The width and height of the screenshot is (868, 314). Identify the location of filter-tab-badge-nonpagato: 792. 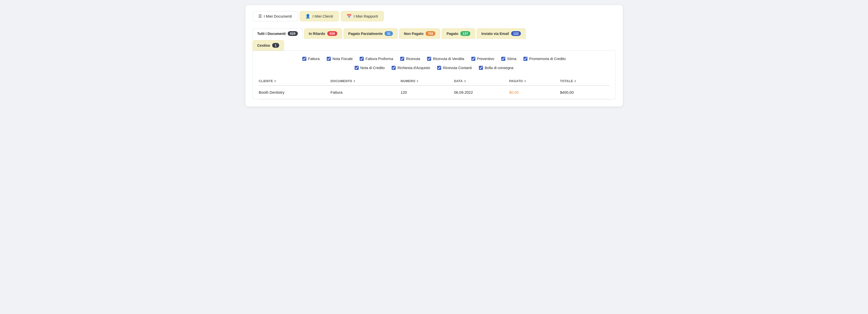
(431, 34).